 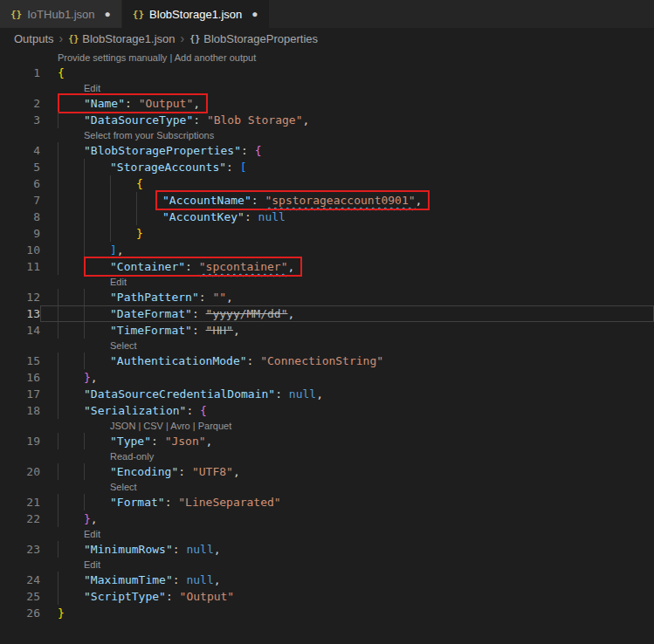 What do you see at coordinates (348, 442) in the screenshot?
I see `code-line-content: "Type": "Json",` at bounding box center [348, 442].